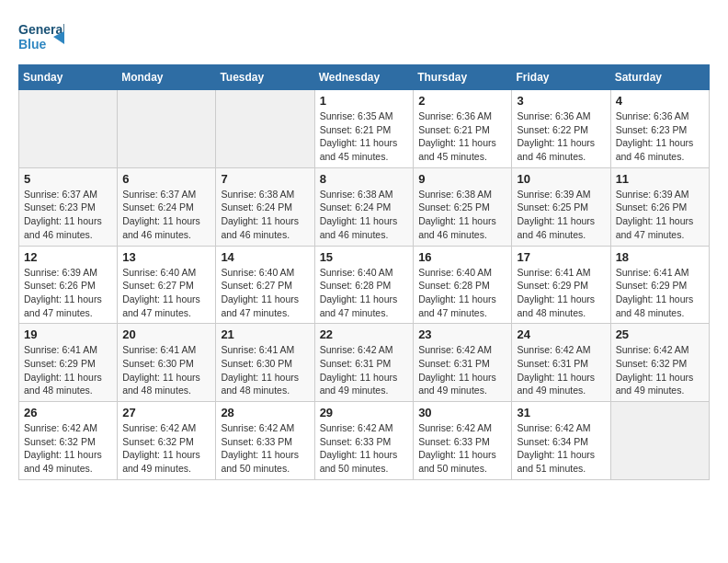 The height and width of the screenshot is (563, 728). Describe the element at coordinates (364, 285) in the screenshot. I see `calendar-cell: 15Sunrise: 6:40 AMSunset: 6:28 PMDayligh…` at that location.